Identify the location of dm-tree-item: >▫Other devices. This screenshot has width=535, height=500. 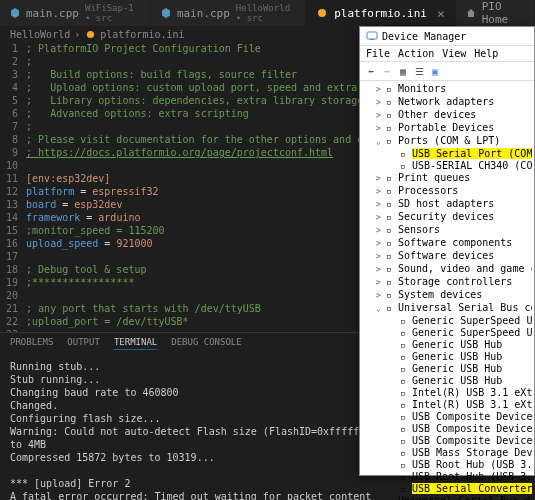
(447, 116).